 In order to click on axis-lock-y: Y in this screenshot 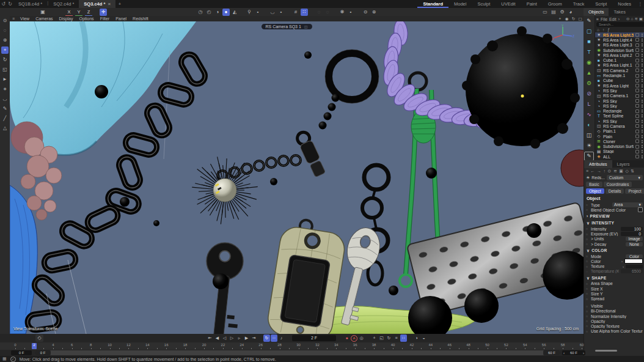, I will do `click(79, 12)`.